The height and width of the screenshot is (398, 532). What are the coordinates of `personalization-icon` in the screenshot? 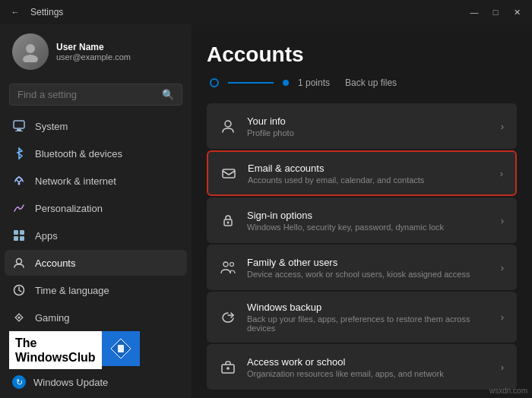 It's located at (19, 208).